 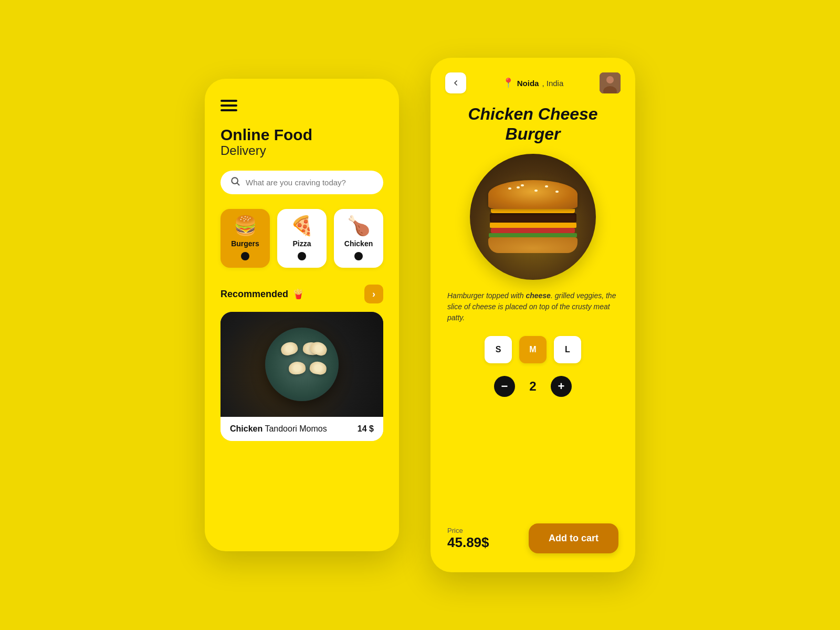 I want to click on search-icon, so click(x=235, y=183).